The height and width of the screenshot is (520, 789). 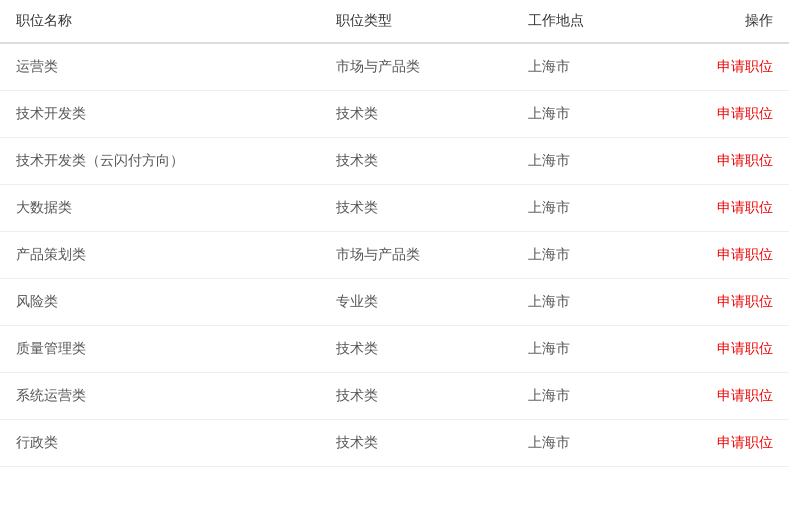 What do you see at coordinates (160, 256) in the screenshot?
I see `job-name: 产品策划类` at bounding box center [160, 256].